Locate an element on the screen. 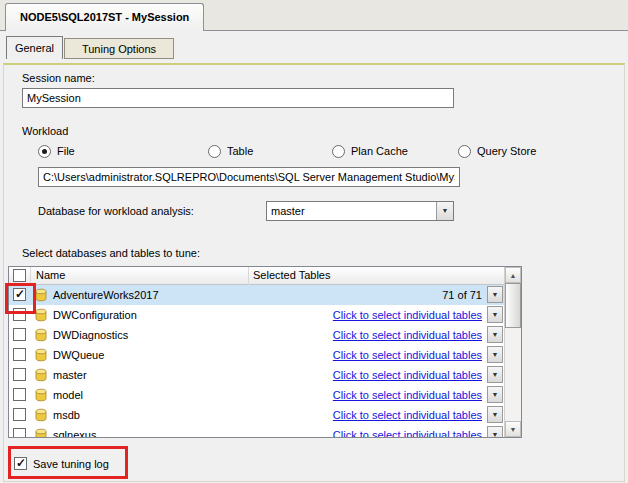 This screenshot has width=628, height=483. workload-options: FileTablePlan CacheQuery Store is located at coordinates (318, 151).